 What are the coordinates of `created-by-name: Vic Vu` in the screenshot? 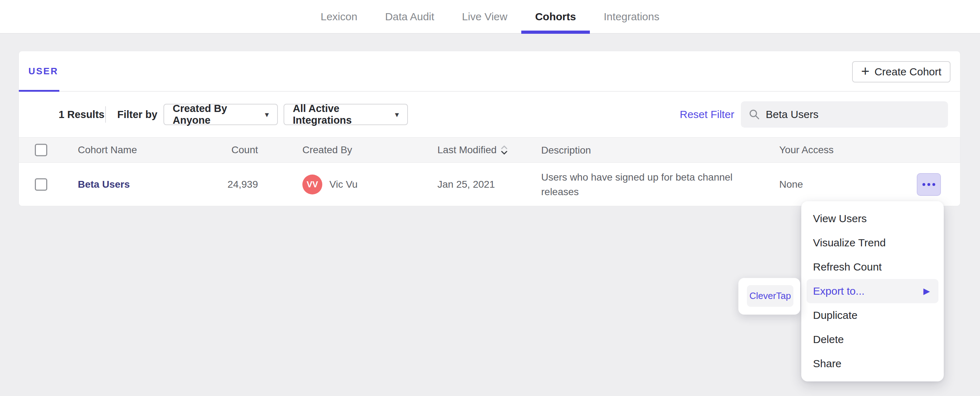 It's located at (344, 184).